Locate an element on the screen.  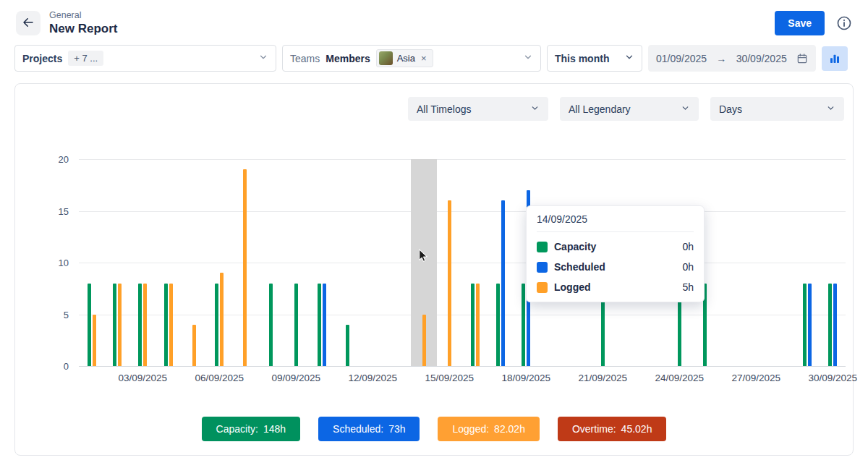
date-range-start: 01/09/2025 is located at coordinates (681, 59).